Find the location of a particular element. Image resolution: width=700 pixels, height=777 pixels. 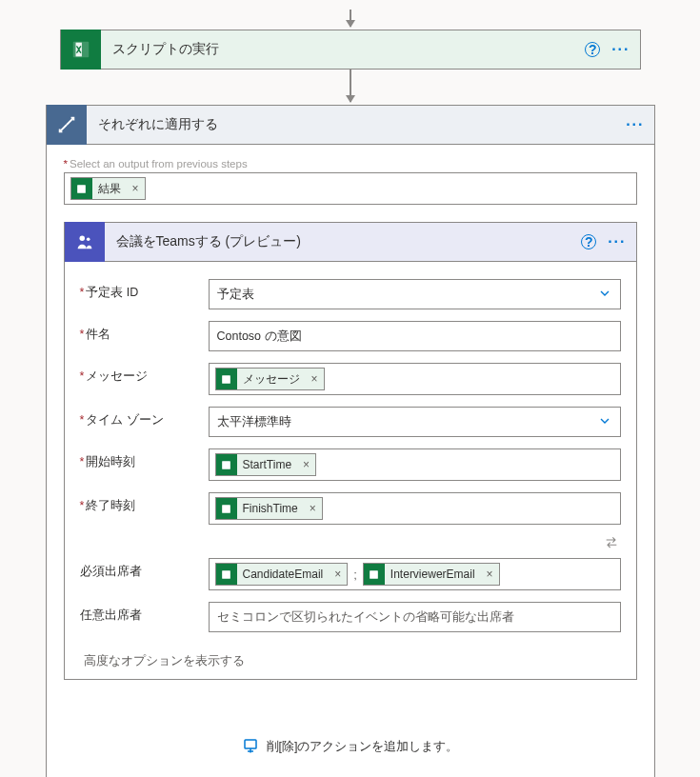

run-script-title: スクリプトの実行 is located at coordinates (343, 50).